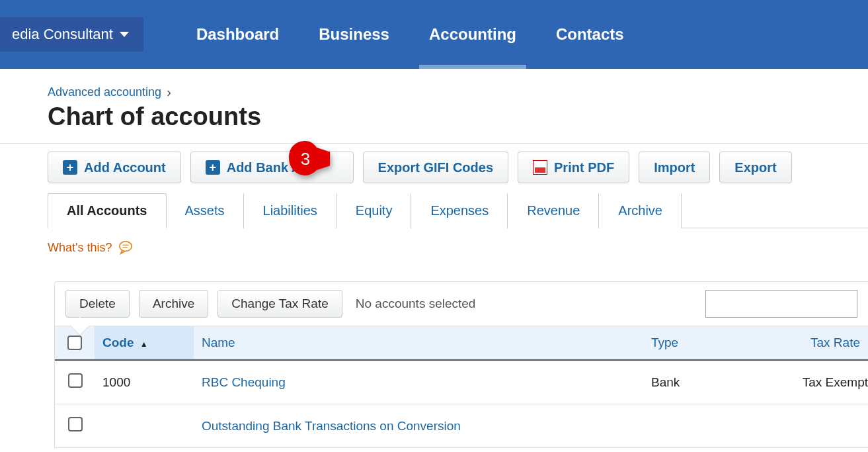 This screenshot has height=452, width=868. What do you see at coordinates (280, 304) in the screenshot?
I see `change-tax-rate-button: Change Tax Rate` at bounding box center [280, 304].